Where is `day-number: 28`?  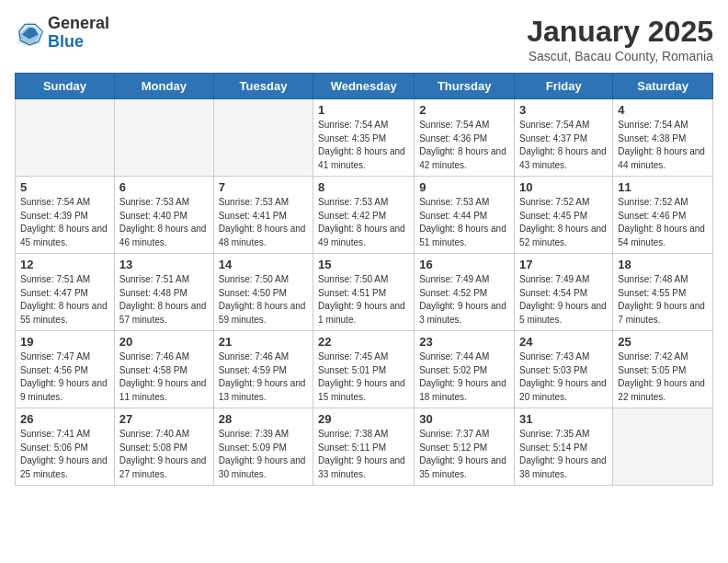
day-number: 28 is located at coordinates (263, 419).